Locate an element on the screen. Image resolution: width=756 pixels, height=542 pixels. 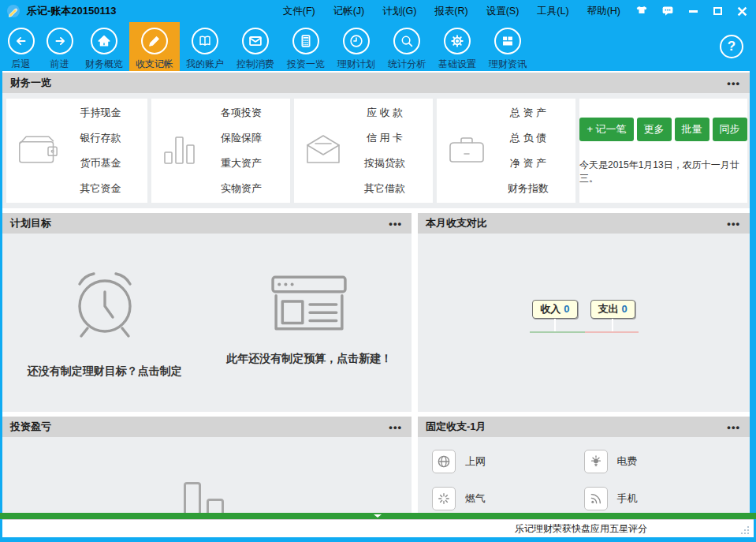
card-item: 总 资 产 is located at coordinates (528, 113).